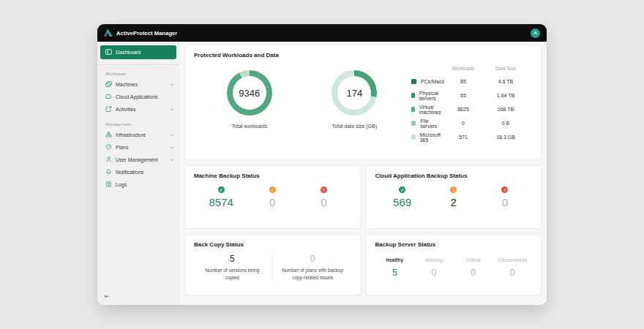  What do you see at coordinates (138, 135) in the screenshot?
I see `sidebar-item-infrastructure: Infrastructure` at bounding box center [138, 135].